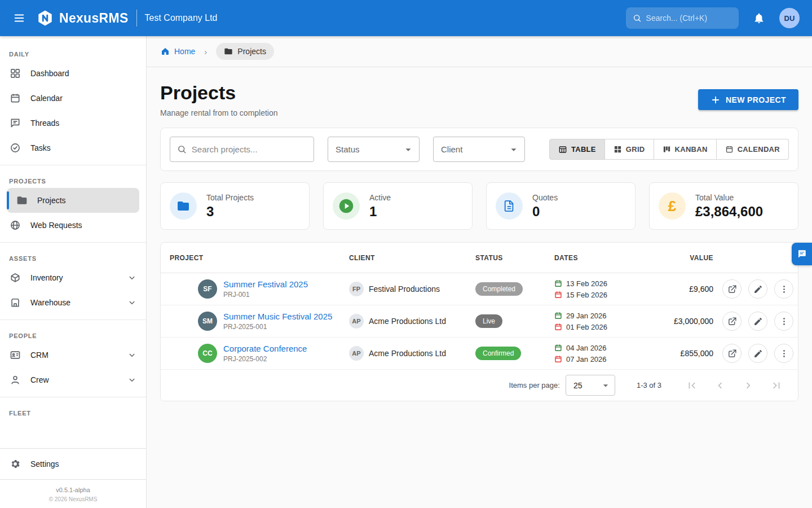 Image resolution: width=812 pixels, height=508 pixels. I want to click on open-in-new-icon, so click(732, 353).